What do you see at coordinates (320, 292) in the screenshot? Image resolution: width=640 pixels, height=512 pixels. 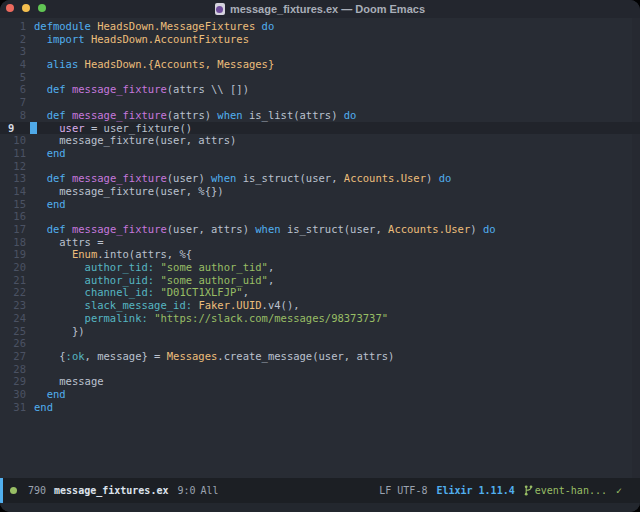 I see `code-line-22: 22 channel_id: "D01CT1XLFJP",` at bounding box center [320, 292].